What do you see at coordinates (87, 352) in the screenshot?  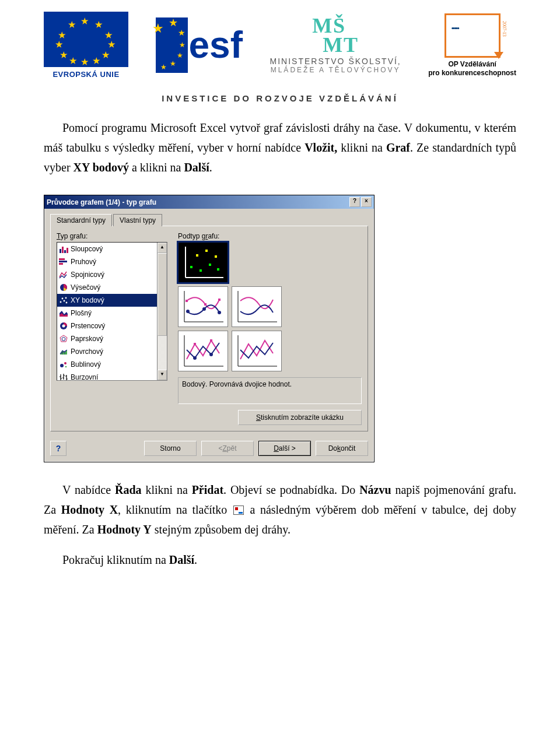 I see `chart-type-label: Povrchový` at bounding box center [87, 352].